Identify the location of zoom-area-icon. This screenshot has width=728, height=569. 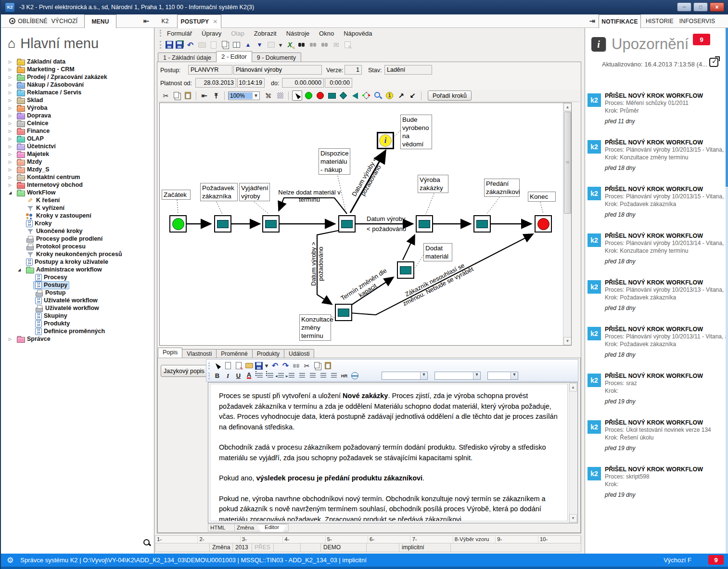
(378, 95).